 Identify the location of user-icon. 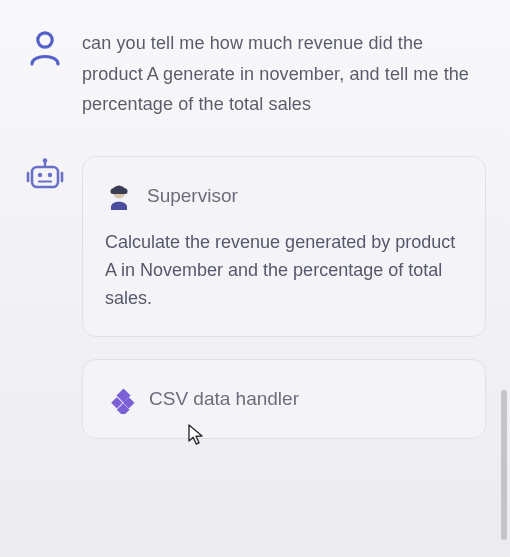
(45, 48).